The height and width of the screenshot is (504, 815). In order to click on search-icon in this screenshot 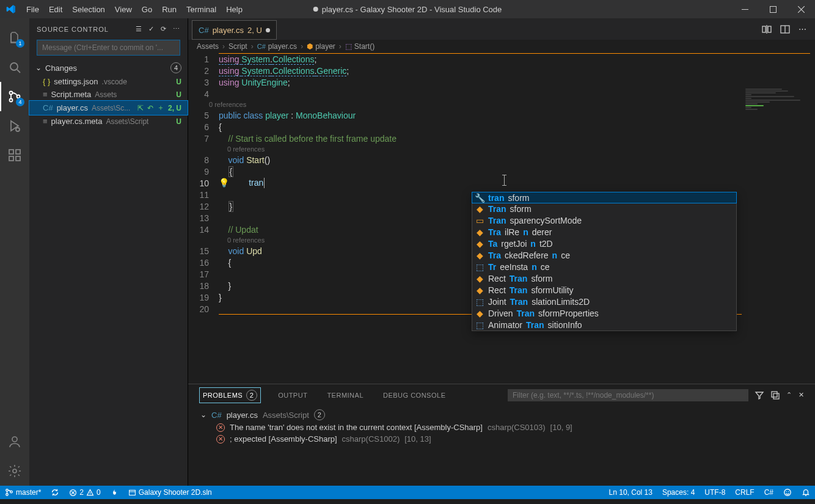, I will do `click(15, 67)`.